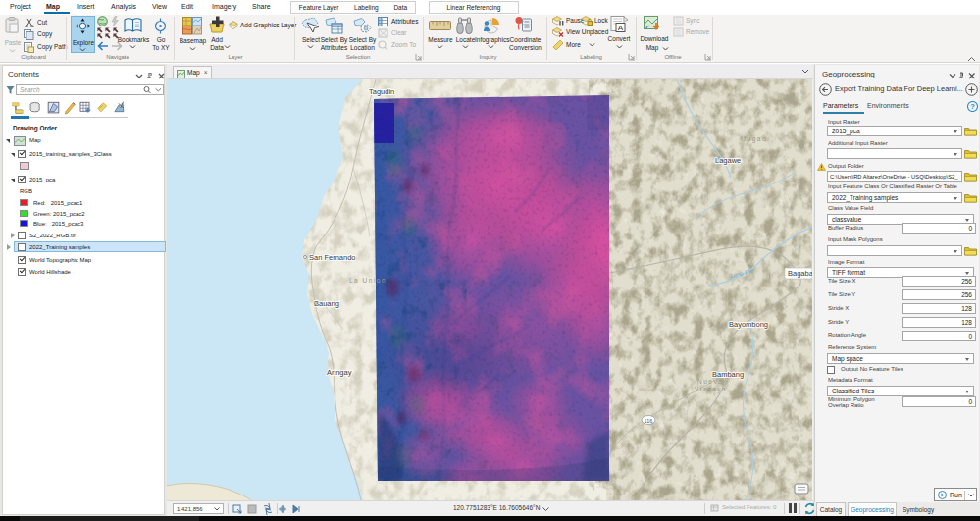 This screenshot has width=980, height=521. Describe the element at coordinates (753, 139) in the screenshot. I see `svg-text: Ifugao` at that location.